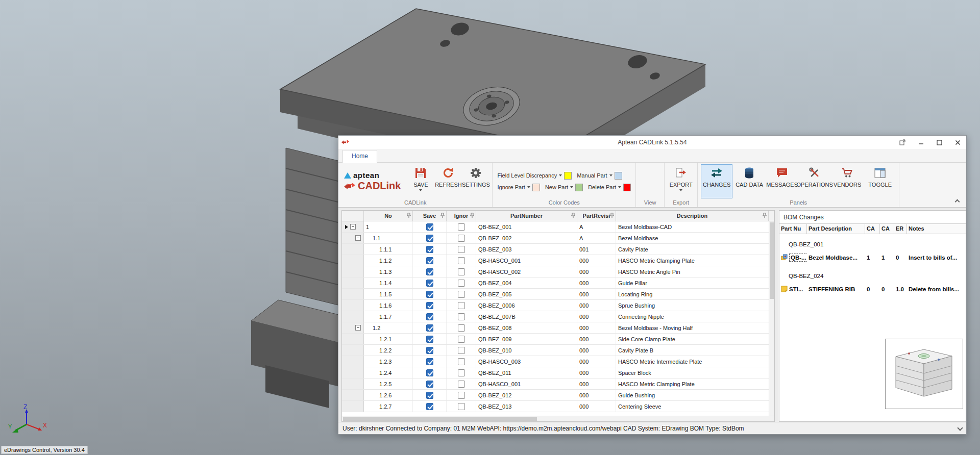 The height and width of the screenshot is (455, 980). Describe the element at coordinates (772, 261) in the screenshot. I see `vertical-scrollbar-thumb` at that location.